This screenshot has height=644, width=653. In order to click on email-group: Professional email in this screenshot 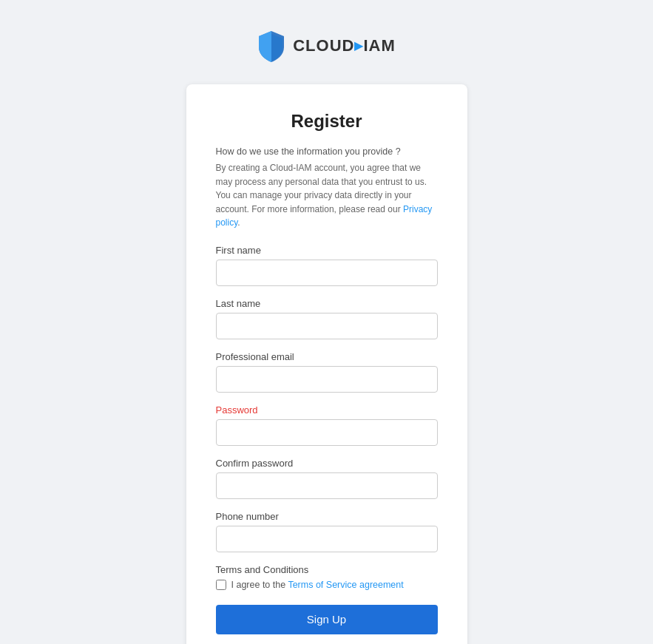, I will do `click(327, 372)`.